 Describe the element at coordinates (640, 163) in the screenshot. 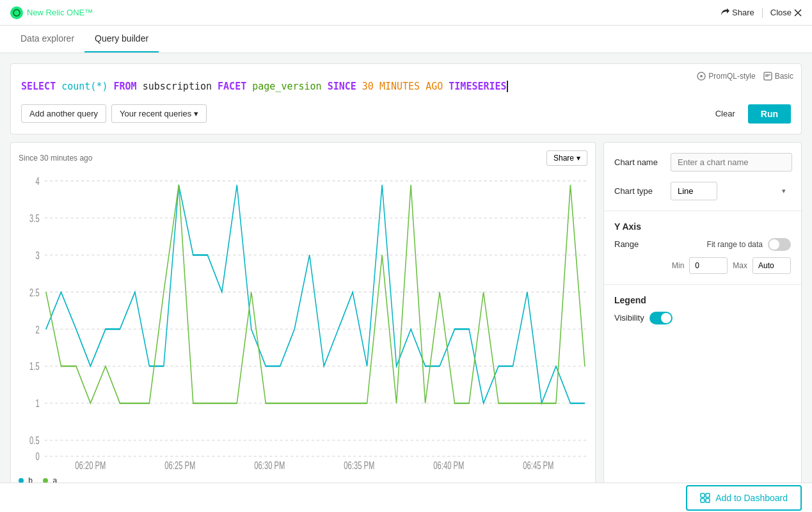

I see `chart-name-label: Chart name` at that location.